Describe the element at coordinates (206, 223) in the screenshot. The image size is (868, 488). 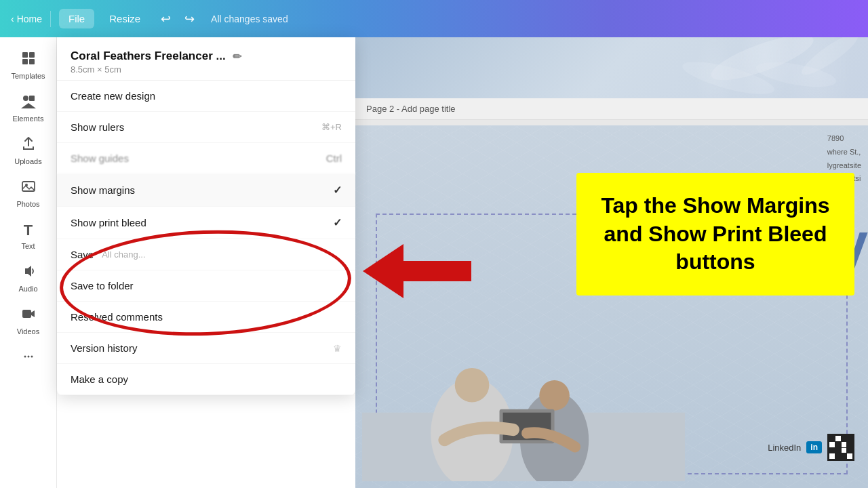
I see `show-print-bleed-item: Show print bleed ✓` at that location.